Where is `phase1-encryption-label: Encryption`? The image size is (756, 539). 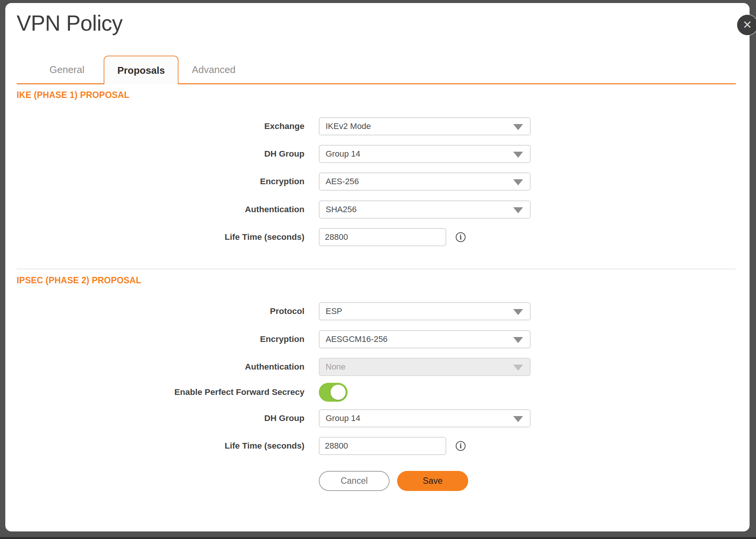 phase1-encryption-label: Encryption is located at coordinates (160, 182).